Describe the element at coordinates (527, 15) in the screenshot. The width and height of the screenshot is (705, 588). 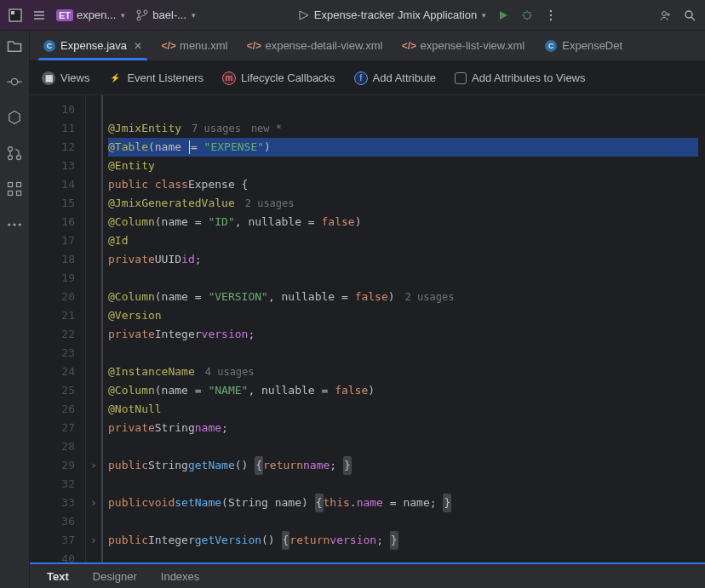
I see `debug-button` at that location.